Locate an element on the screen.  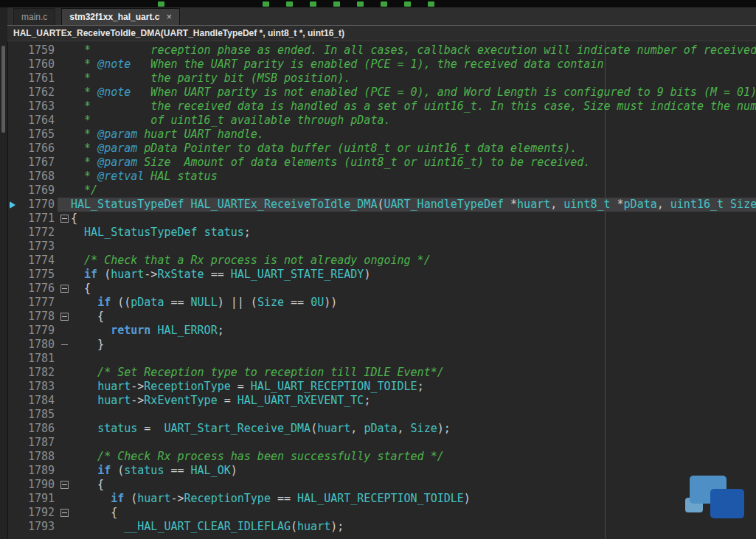
line-number: 1769 is located at coordinates (38, 190).